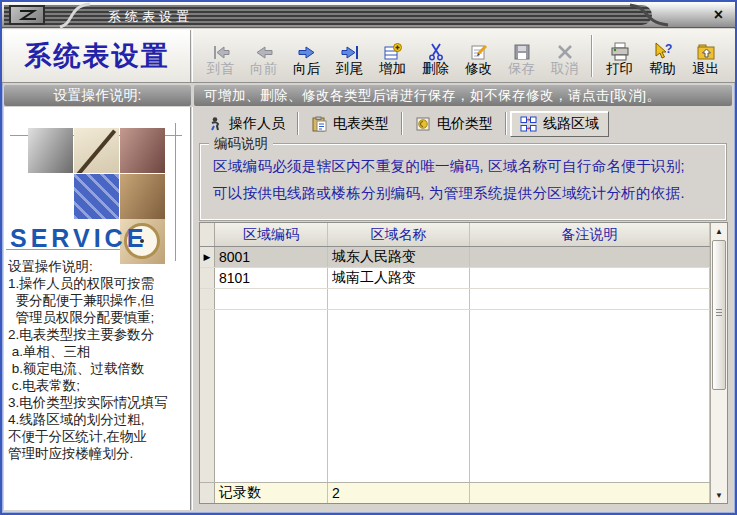 This screenshot has width=737, height=515. Describe the element at coordinates (466, 166) in the screenshot. I see `groupbox-line: 区域编码必须是辖区内不重复的唯一编码, 区域名称可自行命名便于识别;` at that location.